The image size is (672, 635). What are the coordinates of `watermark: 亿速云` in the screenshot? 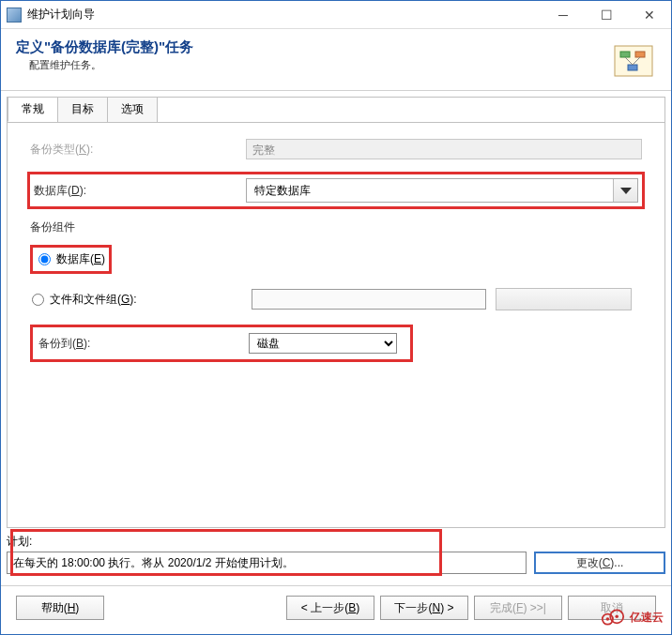 It's located at (632, 617).